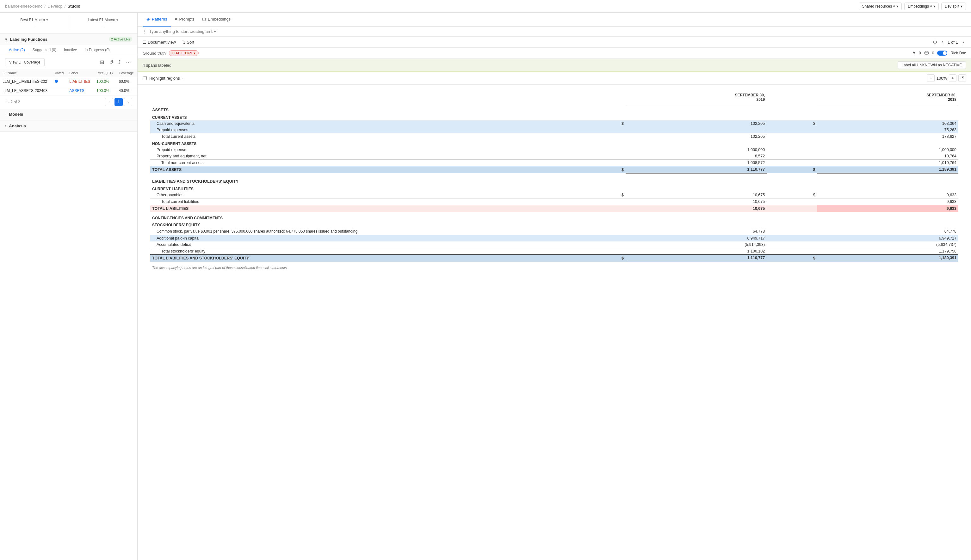 This screenshot has width=971, height=560. Describe the element at coordinates (69, 286) in the screenshot. I see `left-panel: Best F1 Macro ▾ -- Latest F1 Macro ▾ -- …` at that location.